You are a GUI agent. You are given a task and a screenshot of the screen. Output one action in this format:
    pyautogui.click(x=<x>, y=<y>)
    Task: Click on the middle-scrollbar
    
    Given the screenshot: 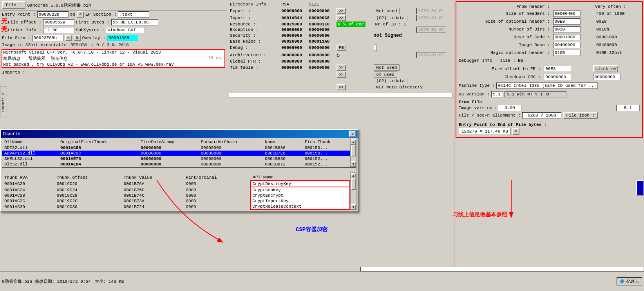 What is the action you would take?
    pyautogui.click(x=341, y=95)
    